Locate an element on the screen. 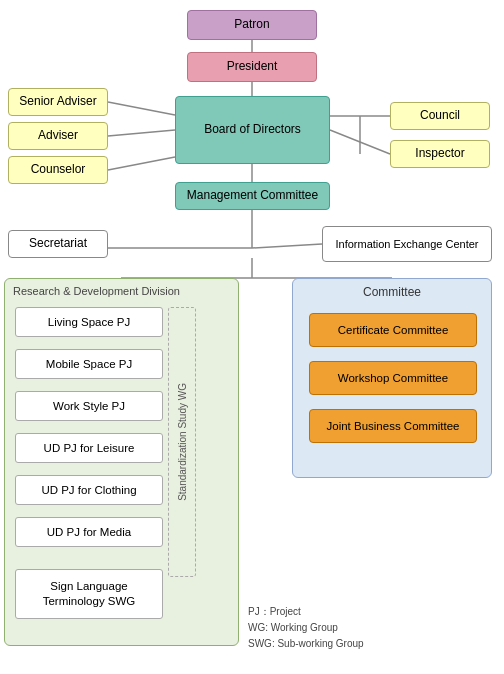 The image size is (504, 674). mobile-space-box: Mobile Space PJ is located at coordinates (89, 364).